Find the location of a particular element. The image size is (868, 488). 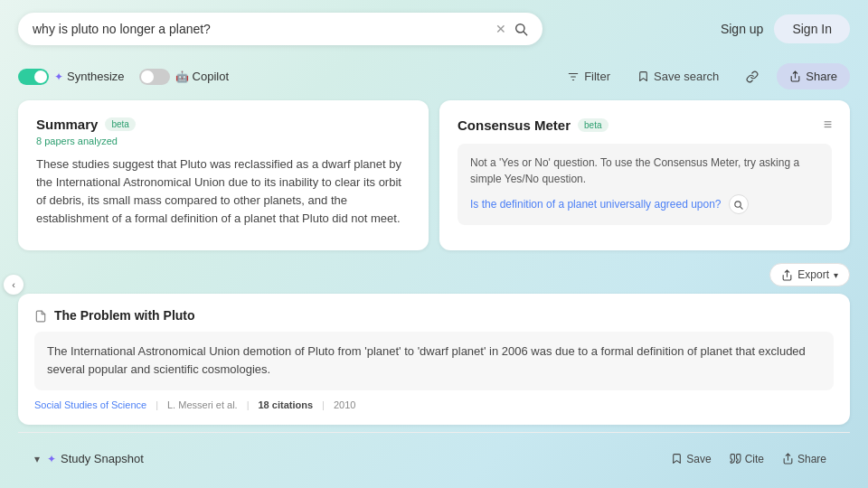

copilot-icon: 🤖 is located at coordinates (183, 77).